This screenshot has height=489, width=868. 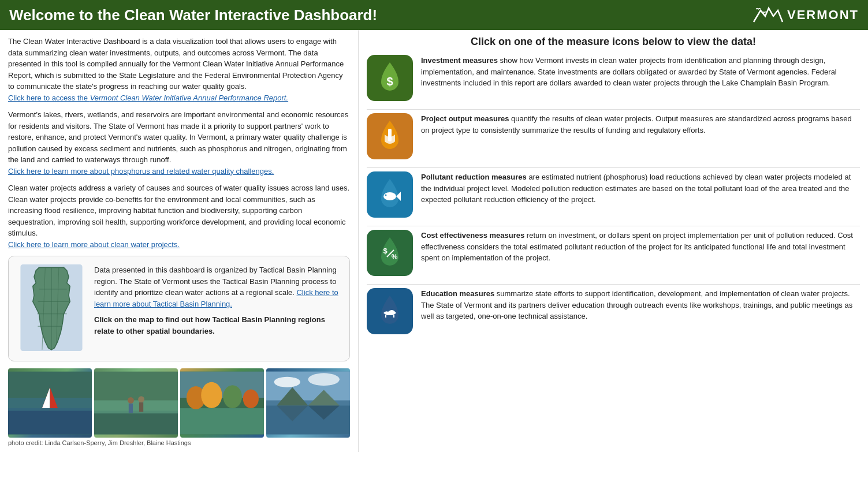 I want to click on page-title: Welcome to the Clean Water Interactive D…, so click(x=193, y=15).